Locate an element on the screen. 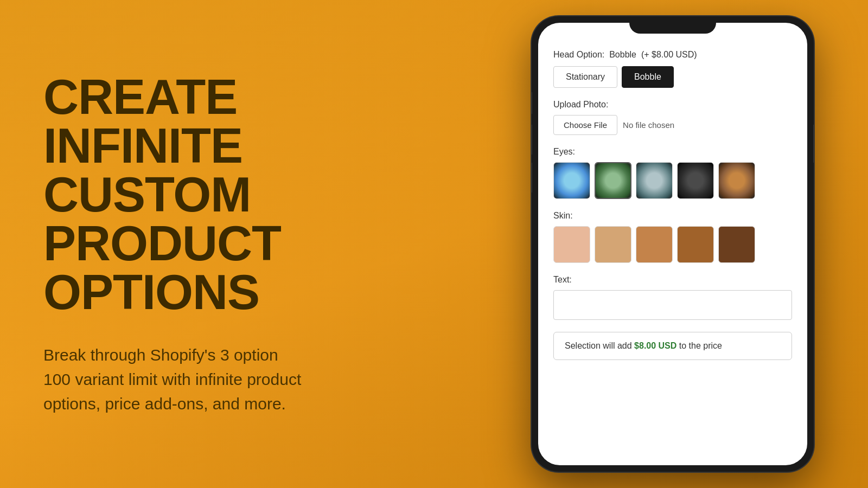  side-button-left3 is located at coordinates (532, 178).